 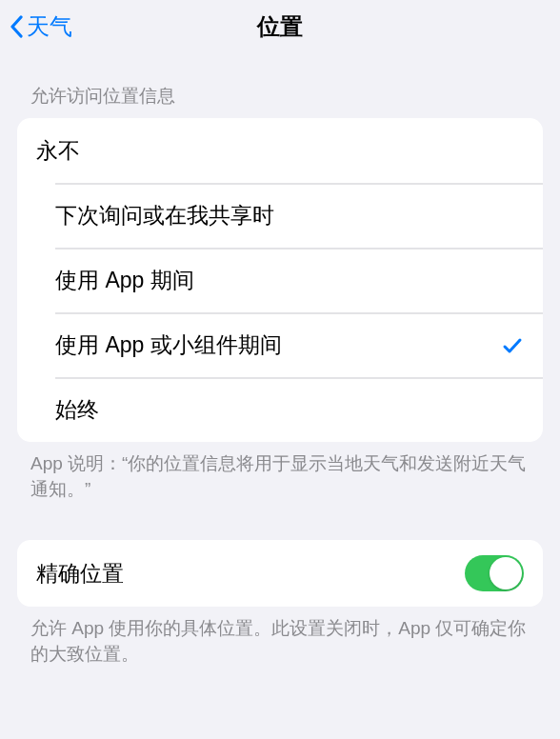 What do you see at coordinates (299, 409) in the screenshot?
I see `location-option-4: 始终` at bounding box center [299, 409].